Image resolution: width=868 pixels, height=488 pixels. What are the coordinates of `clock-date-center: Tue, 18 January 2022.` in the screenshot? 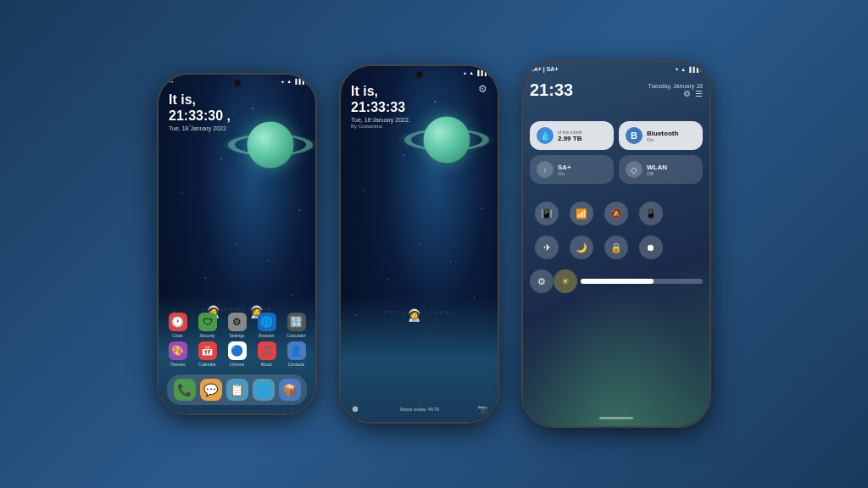 It's located at (381, 120).